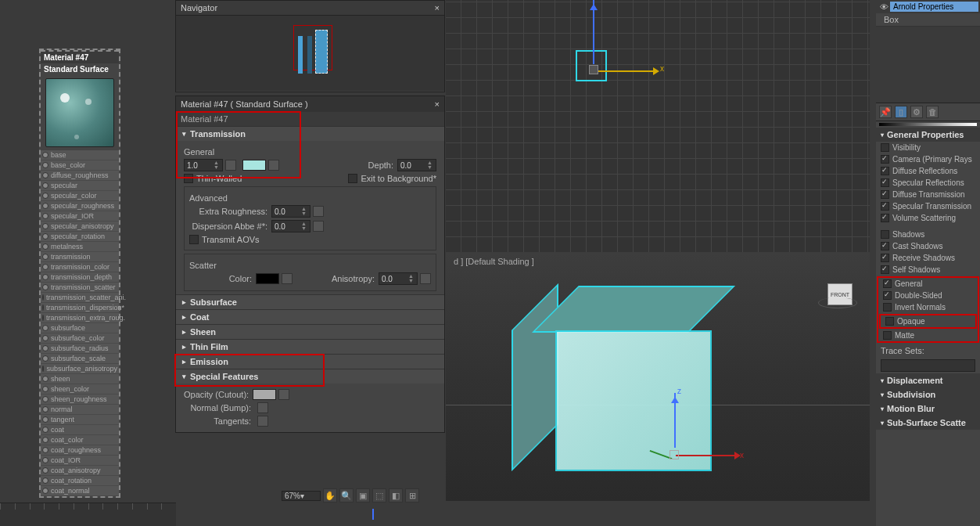 This screenshot has height=526, width=980. What do you see at coordinates (80, 268) in the screenshot?
I see `material-prop-transmission_color: transmission_color` at bounding box center [80, 268].